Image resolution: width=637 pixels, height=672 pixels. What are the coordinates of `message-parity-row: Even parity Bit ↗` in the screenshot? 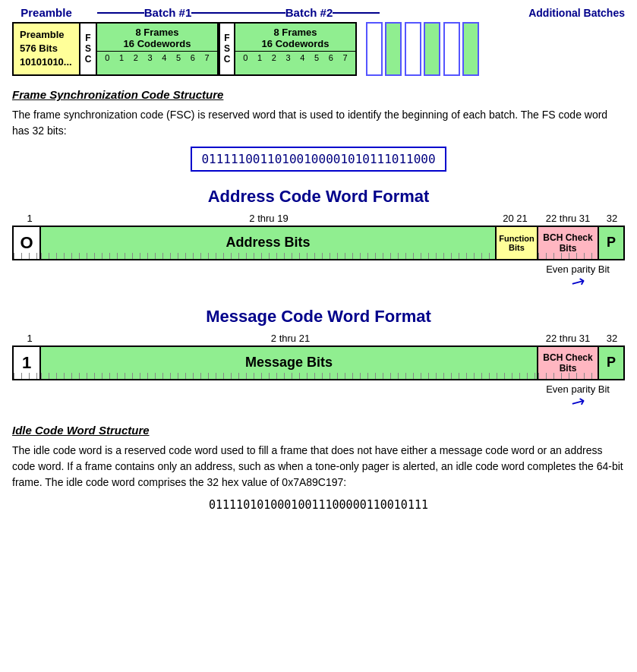 It's located at (319, 398).